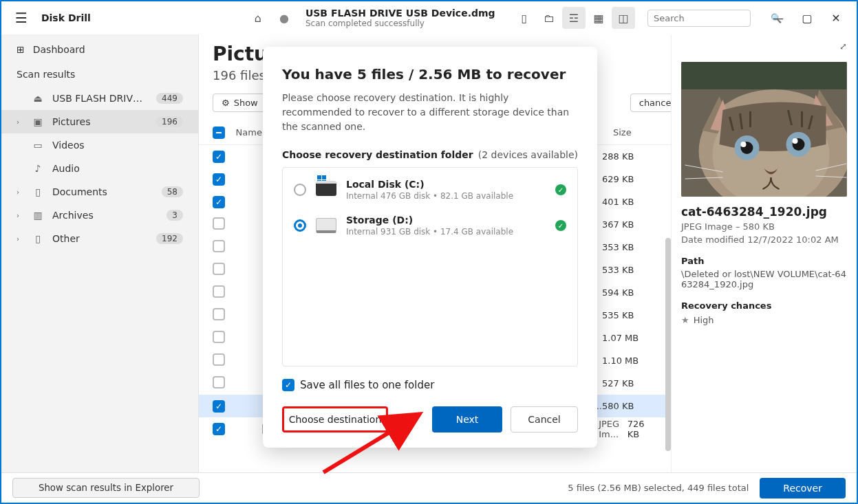  I want to click on sidebar-item-pictures: › ▣ Pictures 196, so click(100, 122).